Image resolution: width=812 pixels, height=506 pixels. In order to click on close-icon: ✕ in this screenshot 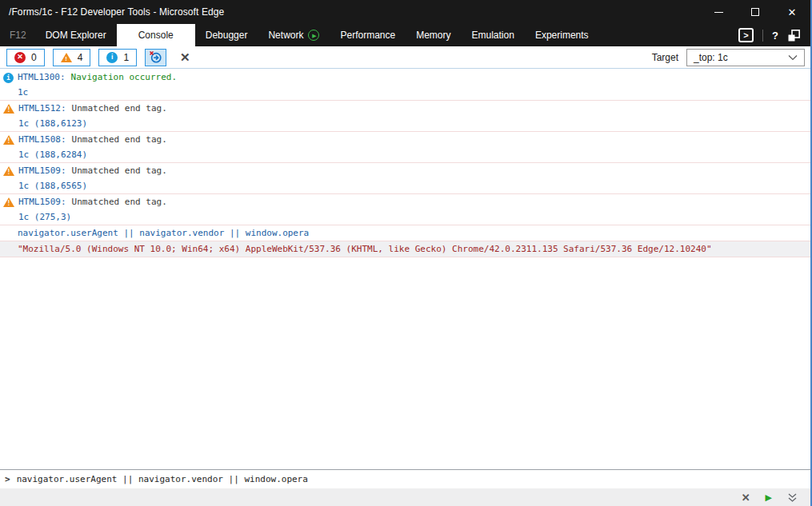, I will do `click(792, 13)`.